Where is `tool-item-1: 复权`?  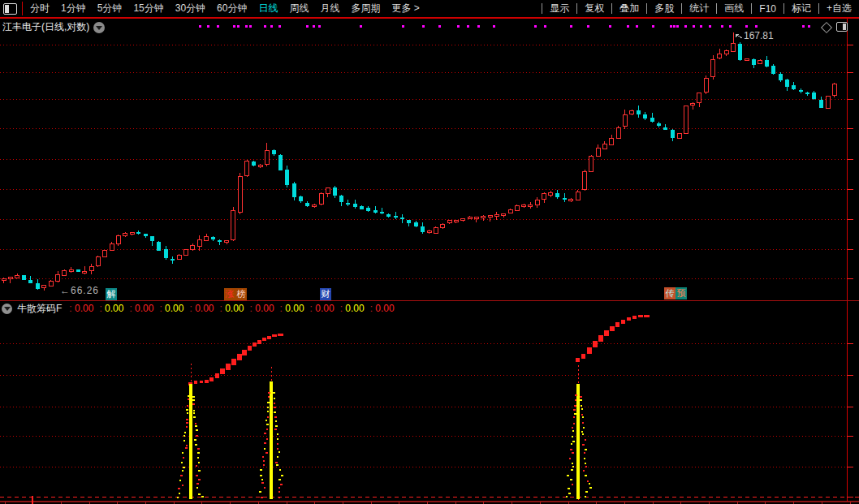
tool-item-1: 复权 is located at coordinates (594, 8).